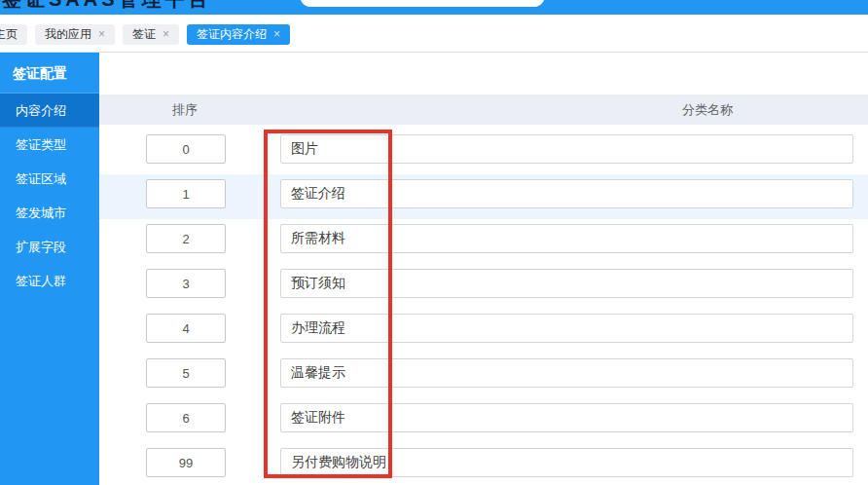 The width and height of the screenshot is (868, 485). Describe the element at coordinates (75, 35) in the screenshot. I see `tab-my-apps: 我的应用 ×` at that location.